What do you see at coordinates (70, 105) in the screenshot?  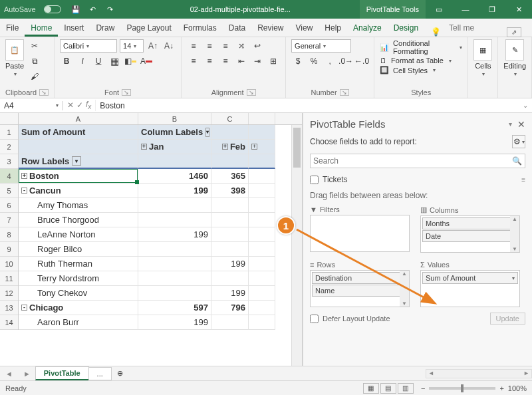 I see `cancel-formula-icon: ✕` at bounding box center [70, 105].